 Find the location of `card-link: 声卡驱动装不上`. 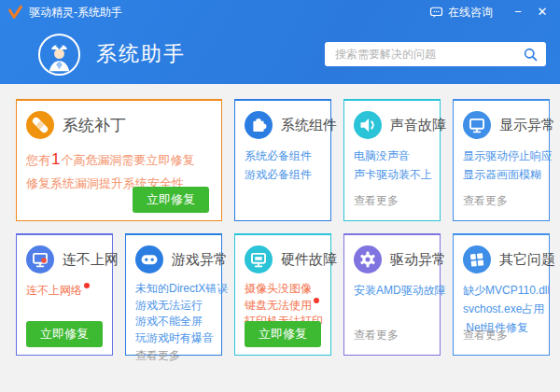

card-link: 声卡驱动装不上 is located at coordinates (392, 175).